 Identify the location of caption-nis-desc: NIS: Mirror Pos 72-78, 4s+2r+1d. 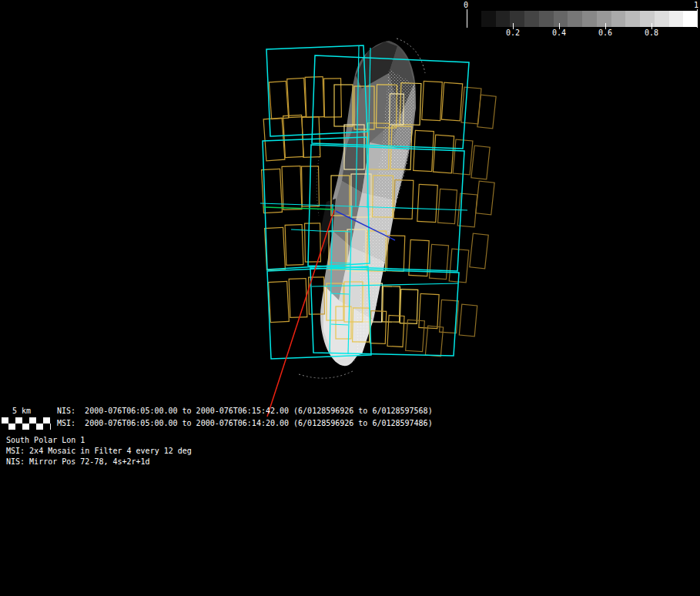
(99, 462).